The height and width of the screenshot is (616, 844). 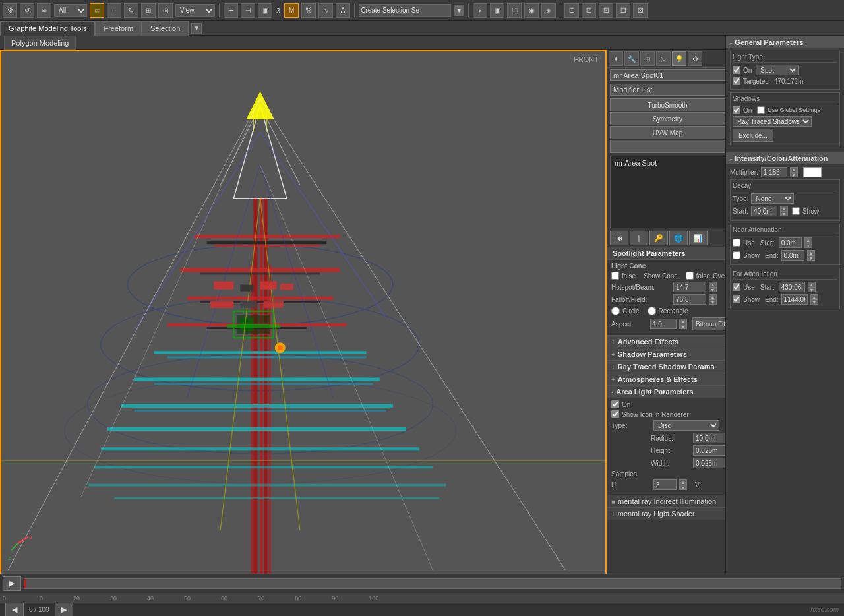 I want to click on aspect-down: ▼, so click(x=683, y=326).